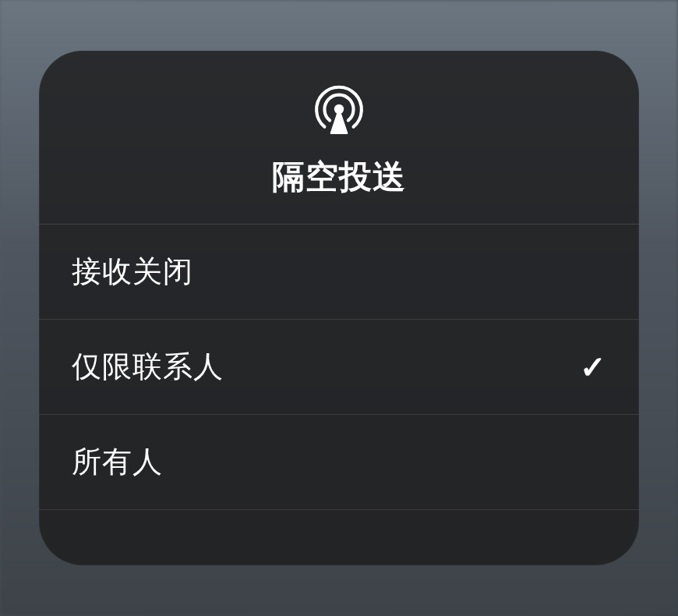  I want to click on airdrop-icon, so click(339, 109).